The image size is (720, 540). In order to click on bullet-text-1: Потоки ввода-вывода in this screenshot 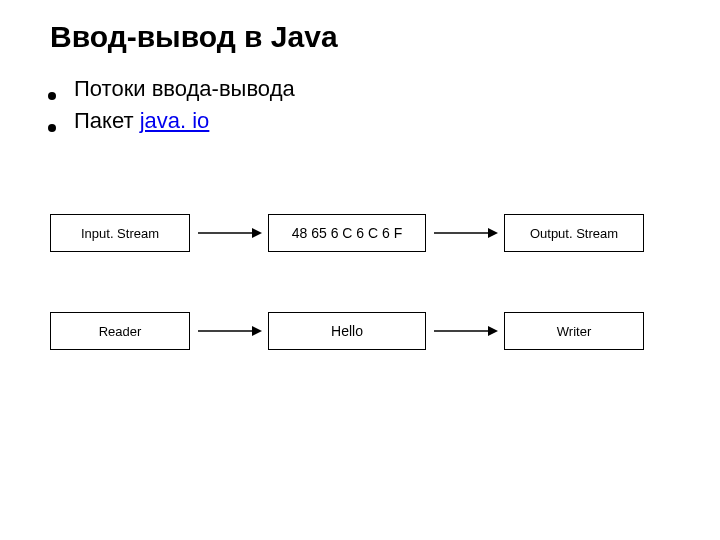, I will do `click(184, 89)`.